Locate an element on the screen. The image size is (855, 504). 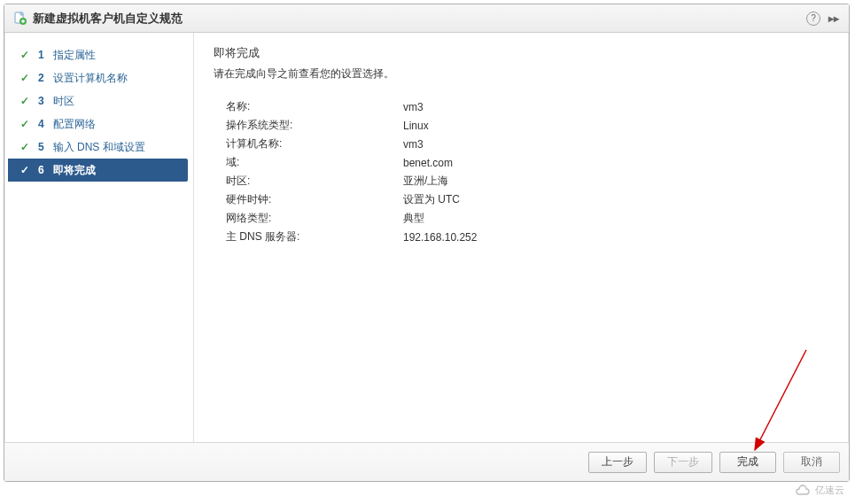
dialog-footer: 上一步 下一步 完成 取消 is located at coordinates (427, 461).